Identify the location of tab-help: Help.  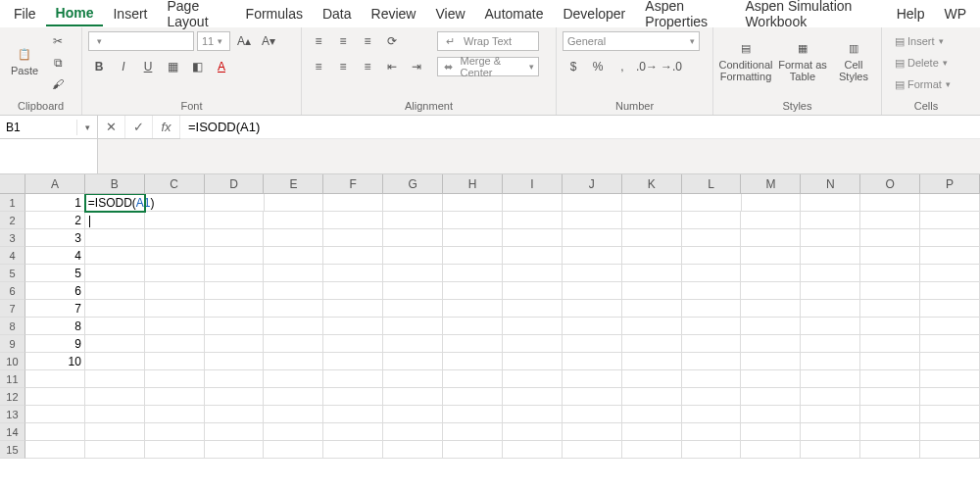
(911, 14).